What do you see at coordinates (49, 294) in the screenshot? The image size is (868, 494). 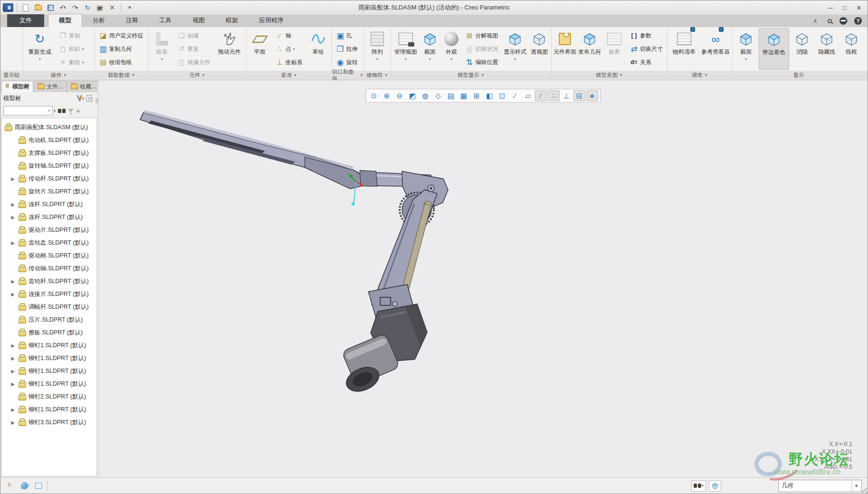 I see `tree-item: ▶连接片.SLDPRT (默认)` at bounding box center [49, 294].